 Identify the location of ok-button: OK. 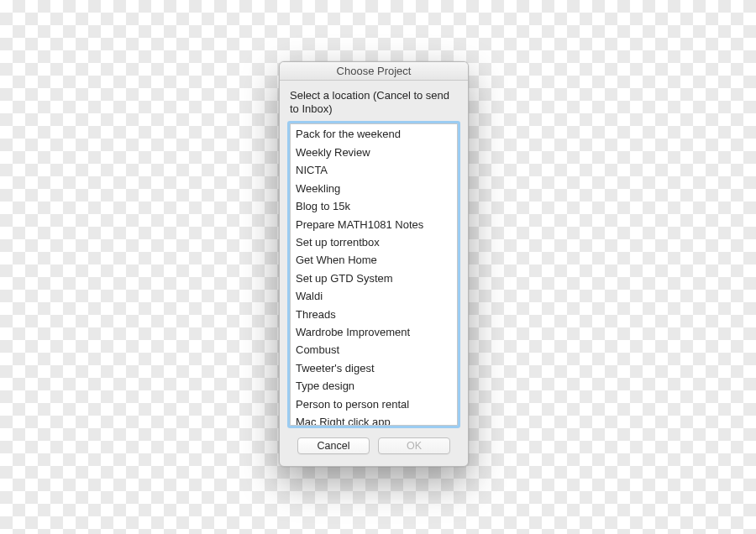
(414, 446).